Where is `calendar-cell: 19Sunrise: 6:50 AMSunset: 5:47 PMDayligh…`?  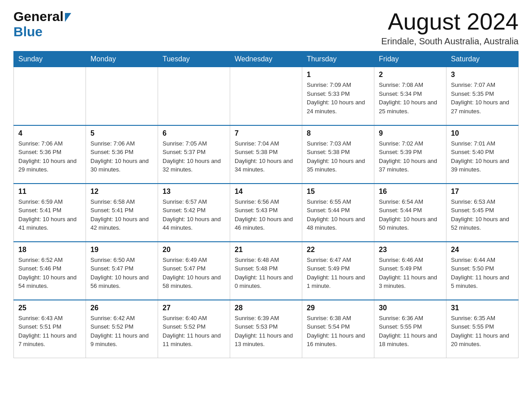 calendar-cell: 19Sunrise: 6:50 AMSunset: 5:47 PMDayligh… is located at coordinates (122, 271).